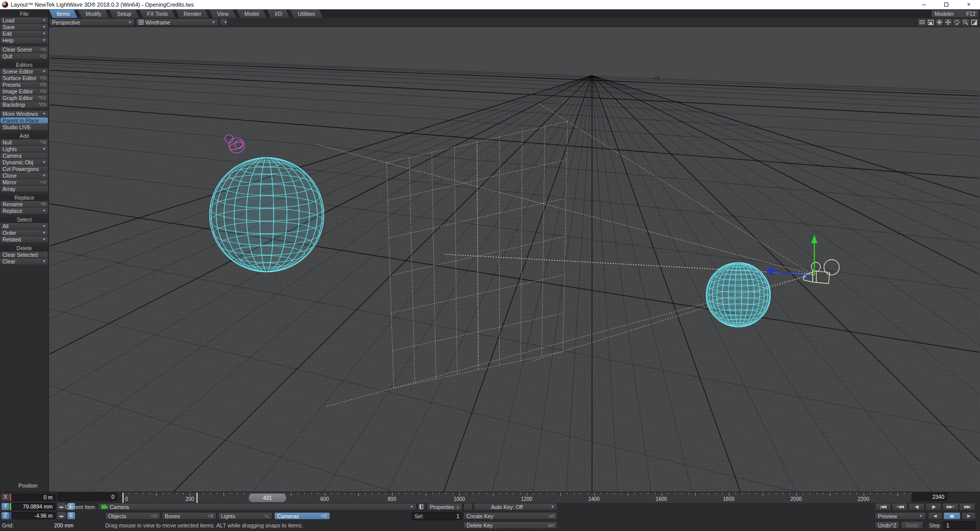 This screenshot has width=980, height=531. What do you see at coordinates (24, 78) in the screenshot?
I see `sidebar-item-surface-editor: Surface EditorF5` at bounding box center [24, 78].